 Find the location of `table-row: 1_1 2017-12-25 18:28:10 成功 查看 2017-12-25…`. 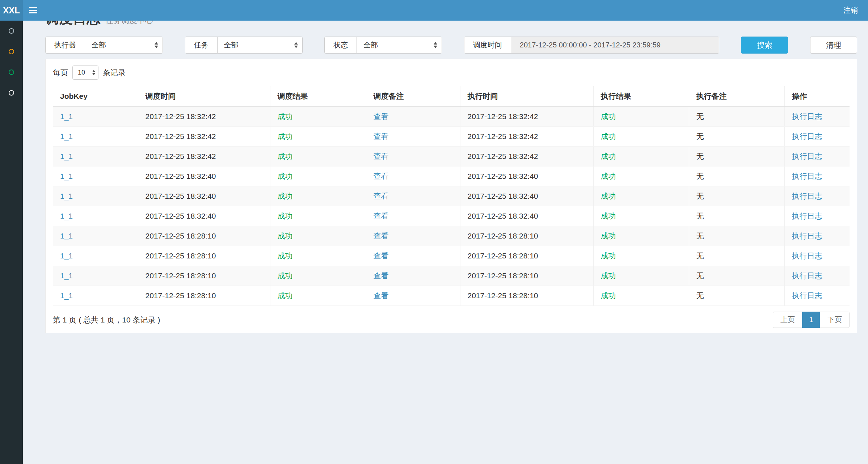

table-row: 1_1 2017-12-25 18:28:10 成功 查看 2017-12-25… is located at coordinates (451, 296).